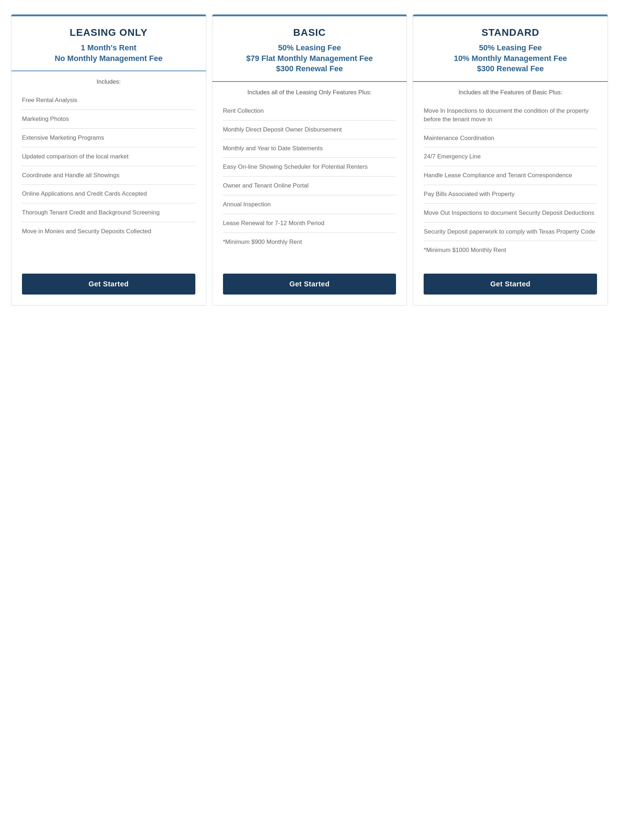 This screenshot has height=840, width=619. Describe the element at coordinates (310, 181) in the screenshot. I see `feature-list: Rent CollectionMonthly Direct Deposit Ow…` at that location.